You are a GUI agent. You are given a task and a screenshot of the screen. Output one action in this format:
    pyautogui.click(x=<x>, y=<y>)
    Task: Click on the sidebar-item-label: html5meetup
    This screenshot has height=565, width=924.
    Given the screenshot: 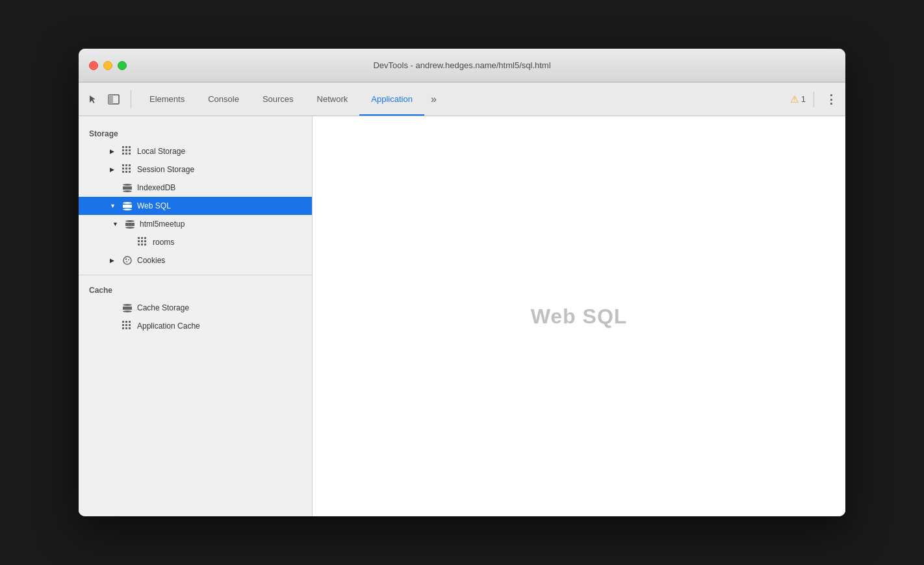 What is the action you would take?
    pyautogui.click(x=162, y=224)
    